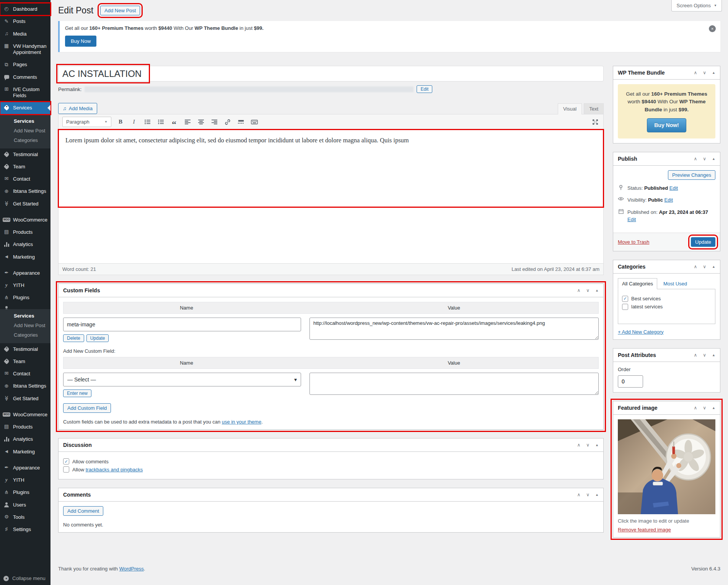 The width and height of the screenshot is (728, 585). What do you see at coordinates (666, 355) in the screenshot?
I see `post-attributes-header: Post Attributes ∧ ∨ ▲` at bounding box center [666, 355].